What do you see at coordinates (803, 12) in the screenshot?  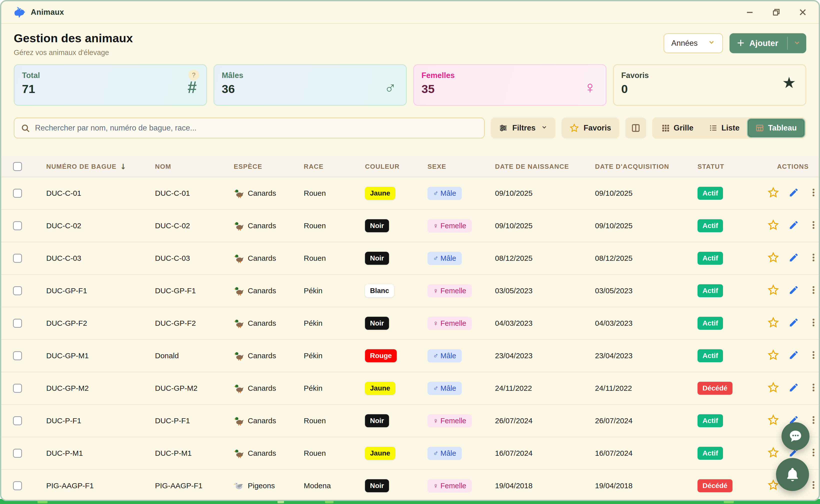 I see `close-icon` at bounding box center [803, 12].